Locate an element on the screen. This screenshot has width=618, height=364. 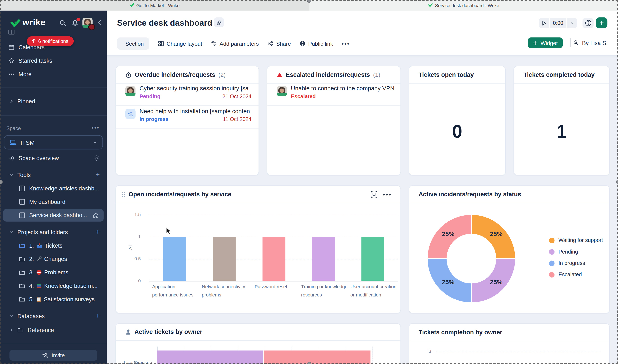
timer-dropdown-button is located at coordinates (572, 23).